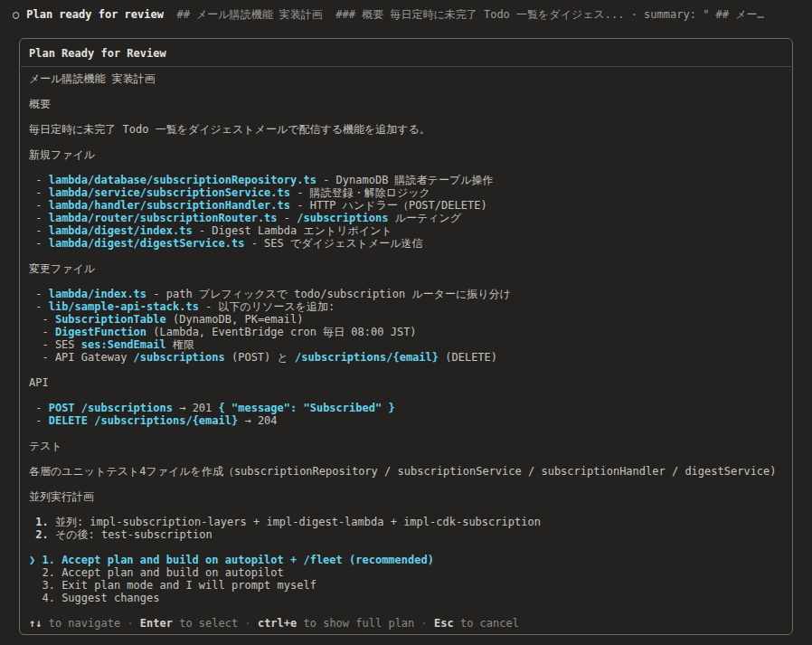  What do you see at coordinates (406, 79) in the screenshot?
I see `plan-line: メール購読機能 実装計画` at bounding box center [406, 79].